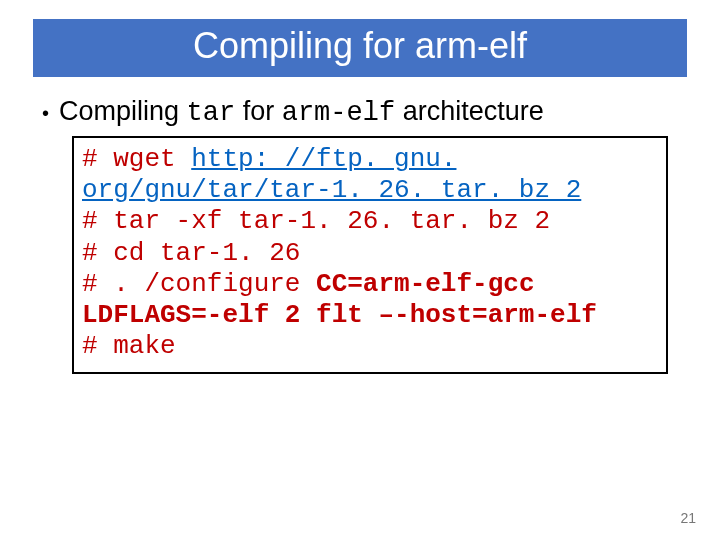 The image size is (720, 540). What do you see at coordinates (360, 48) in the screenshot?
I see `title-box: Compiling for arm-elf` at bounding box center [360, 48].